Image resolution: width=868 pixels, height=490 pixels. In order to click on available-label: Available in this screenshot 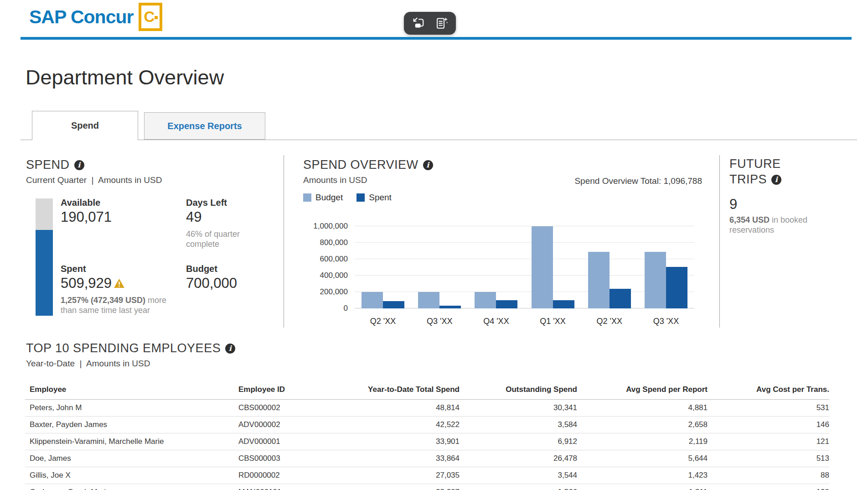, I will do `click(80, 203)`.